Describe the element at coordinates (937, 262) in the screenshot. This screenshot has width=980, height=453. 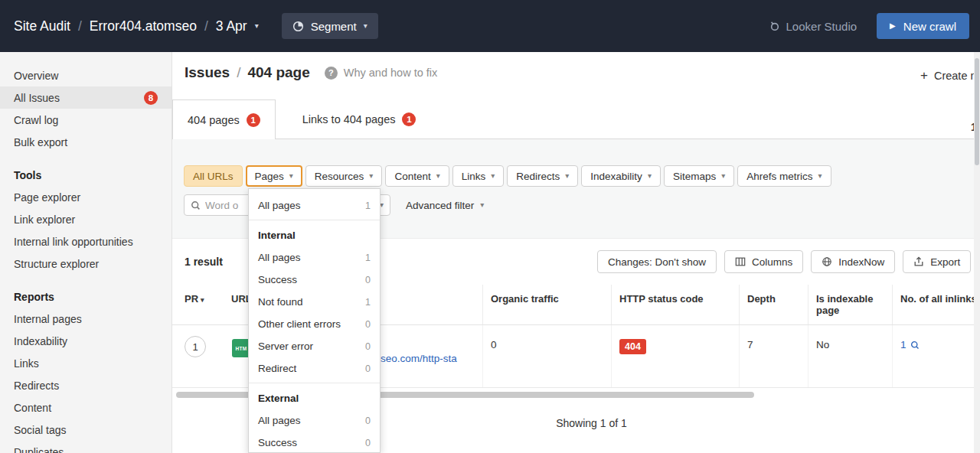
I see `export-button: Export` at that location.